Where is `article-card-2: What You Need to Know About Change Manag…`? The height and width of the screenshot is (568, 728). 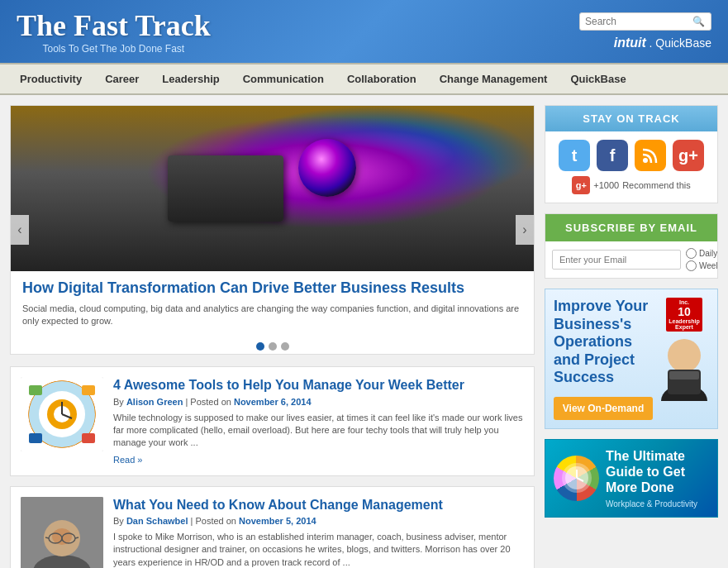
article-card-2: What You Need to Know About Change Manag… is located at coordinates (273, 527).